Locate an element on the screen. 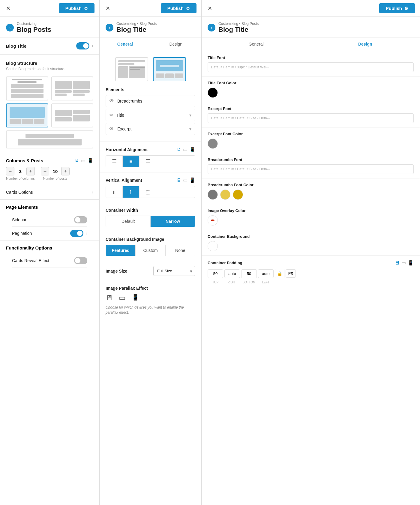  v-align-desktop-icon: 🖥 is located at coordinates (179, 180).